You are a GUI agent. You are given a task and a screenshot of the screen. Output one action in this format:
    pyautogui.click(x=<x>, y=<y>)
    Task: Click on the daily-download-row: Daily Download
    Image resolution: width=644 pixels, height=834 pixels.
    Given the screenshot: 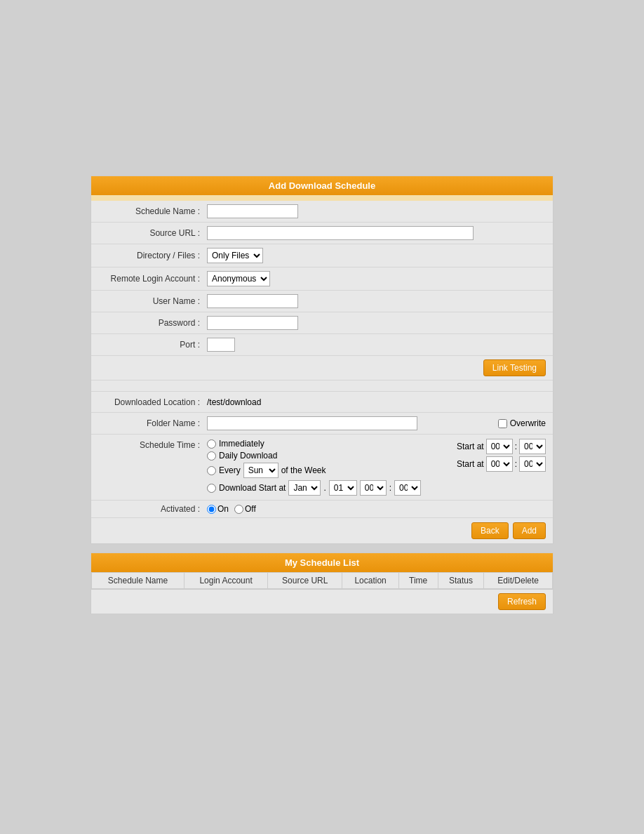 What is the action you would take?
    pyautogui.click(x=318, y=456)
    